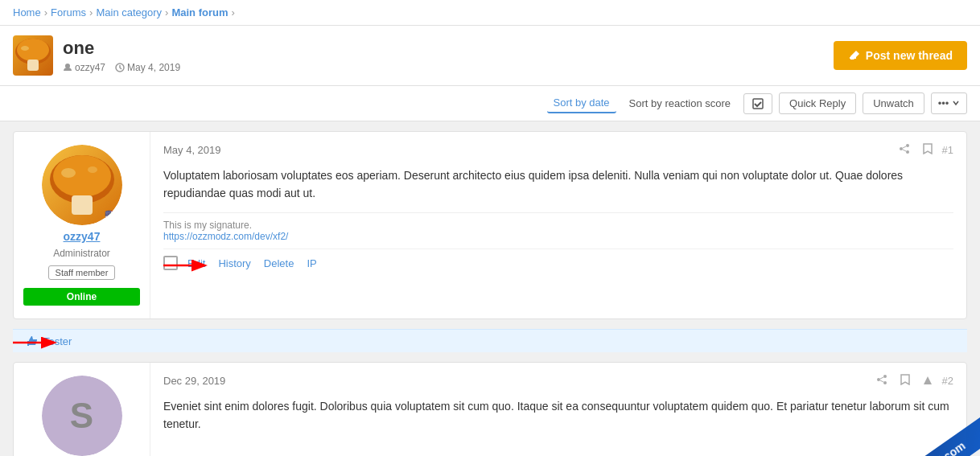  I want to click on breadcrumb-main-forum: Main forum, so click(200, 13).